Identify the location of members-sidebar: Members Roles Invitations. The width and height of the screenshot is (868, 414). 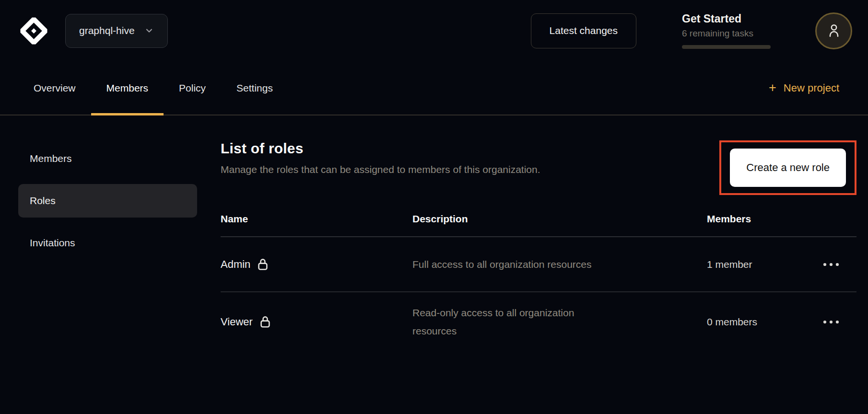
(107, 234).